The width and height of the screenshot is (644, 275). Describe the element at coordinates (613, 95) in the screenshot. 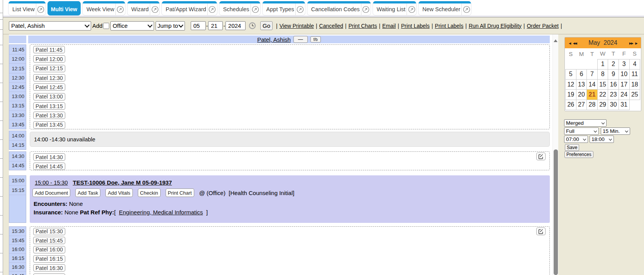

I see `calendar-day-cell: 23` at that location.